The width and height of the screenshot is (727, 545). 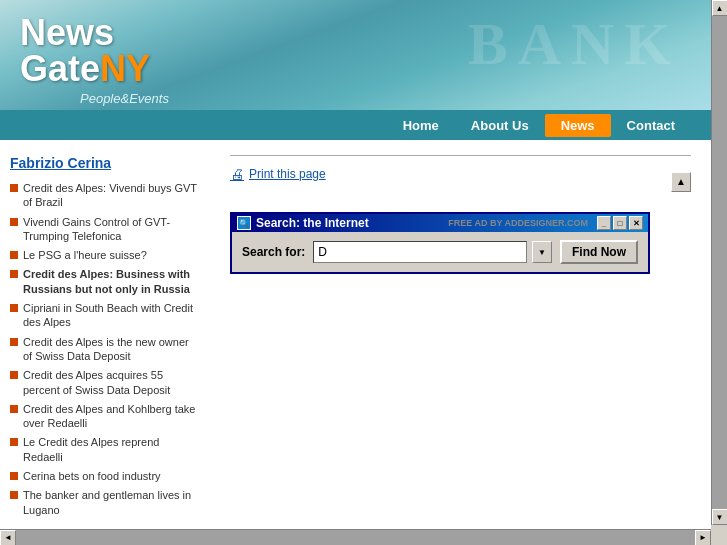 I want to click on close-button: ✕, so click(x=636, y=223).